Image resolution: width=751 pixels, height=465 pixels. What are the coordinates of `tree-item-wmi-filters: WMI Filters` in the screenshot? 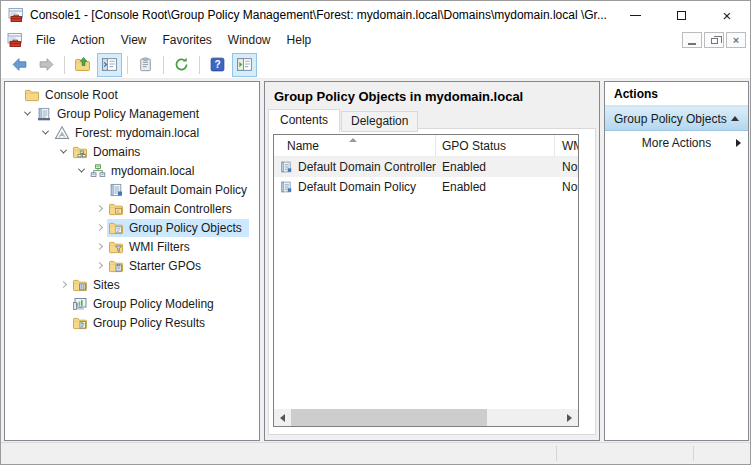 It's located at (132, 246).